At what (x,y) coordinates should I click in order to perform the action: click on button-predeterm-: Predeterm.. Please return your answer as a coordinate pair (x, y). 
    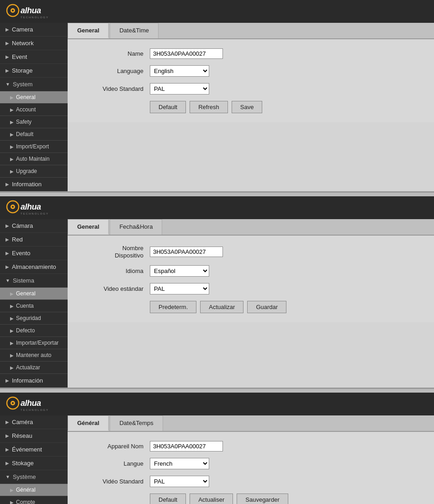
    Looking at the image, I should click on (173, 307).